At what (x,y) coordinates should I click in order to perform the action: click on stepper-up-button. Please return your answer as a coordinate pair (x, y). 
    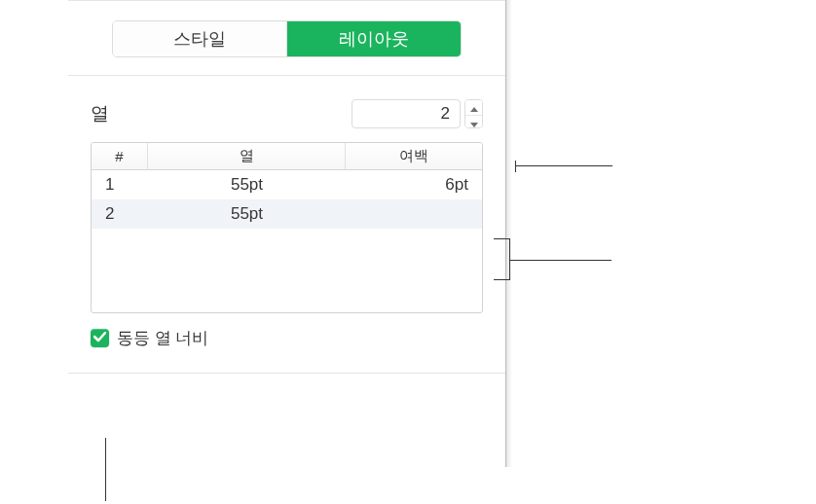
    Looking at the image, I should click on (473, 107).